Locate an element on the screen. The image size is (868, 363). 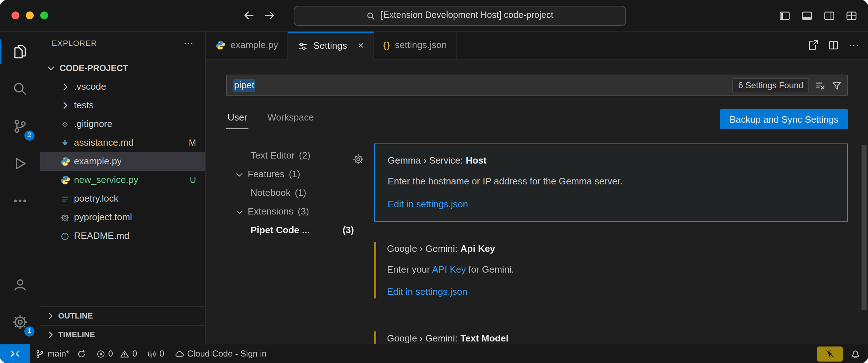
tree-item-vscode: .vscode is located at coordinates (123, 87).